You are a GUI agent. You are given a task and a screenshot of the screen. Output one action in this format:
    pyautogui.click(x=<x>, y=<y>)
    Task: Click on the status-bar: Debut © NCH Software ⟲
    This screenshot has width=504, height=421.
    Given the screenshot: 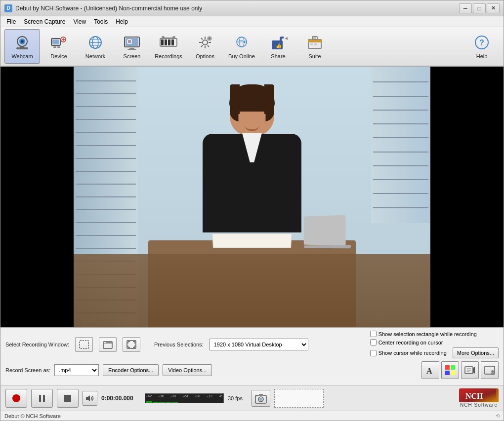 What is the action you would take?
    pyautogui.click(x=252, y=416)
    